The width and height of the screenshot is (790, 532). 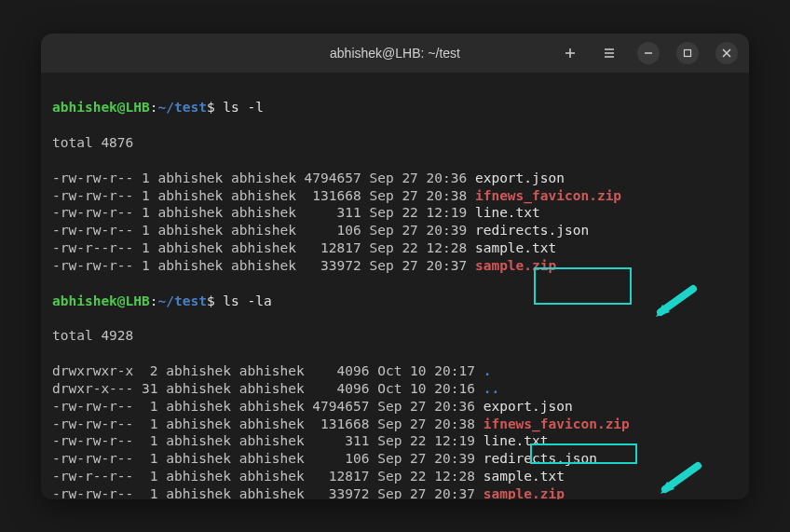 What do you see at coordinates (488, 371) in the screenshot?
I see `file-name: .` at bounding box center [488, 371].